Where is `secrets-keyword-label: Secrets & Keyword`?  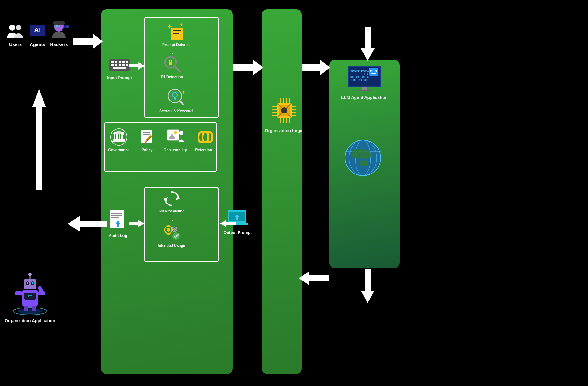 secrets-keyword-label: Secrets & Keyword is located at coordinates (176, 111).